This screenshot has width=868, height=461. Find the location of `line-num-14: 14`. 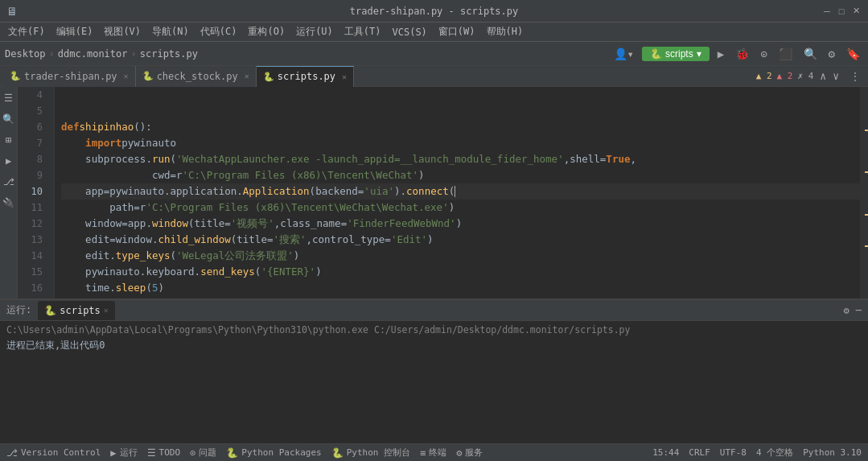

line-num-14: 14 is located at coordinates (32, 256).